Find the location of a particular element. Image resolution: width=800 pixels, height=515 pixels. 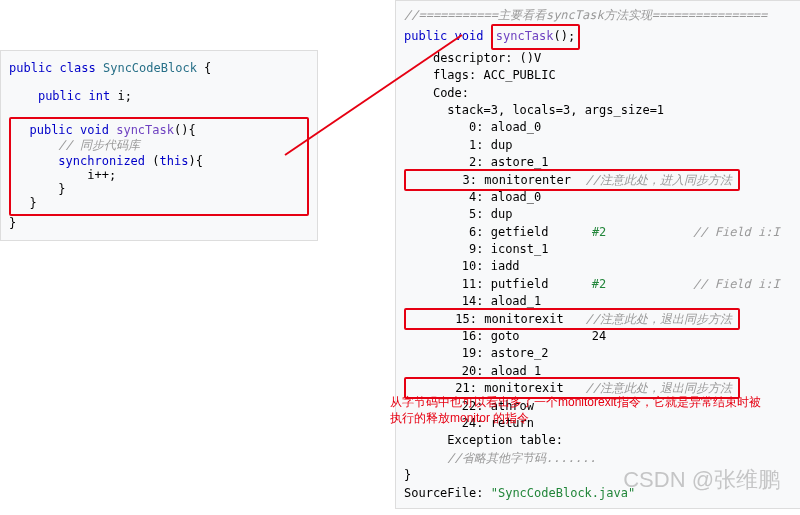

src-line-class: public class SyncCodeBlock { is located at coordinates (159, 68).